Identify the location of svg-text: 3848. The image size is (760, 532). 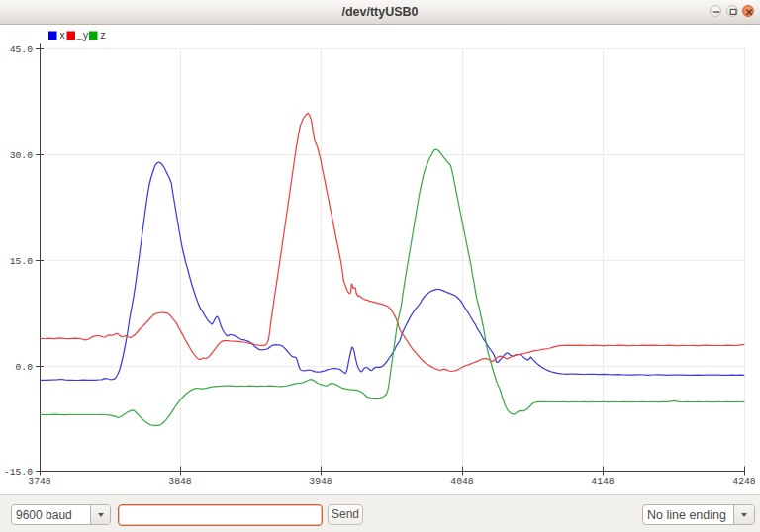
(180, 481).